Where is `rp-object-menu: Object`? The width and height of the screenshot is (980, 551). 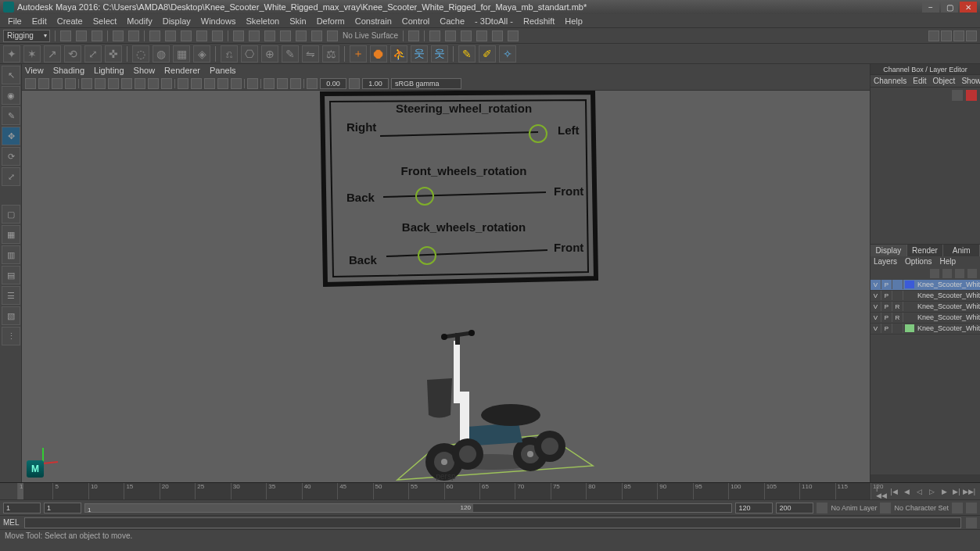 rp-object-menu: Object is located at coordinates (945, 81).